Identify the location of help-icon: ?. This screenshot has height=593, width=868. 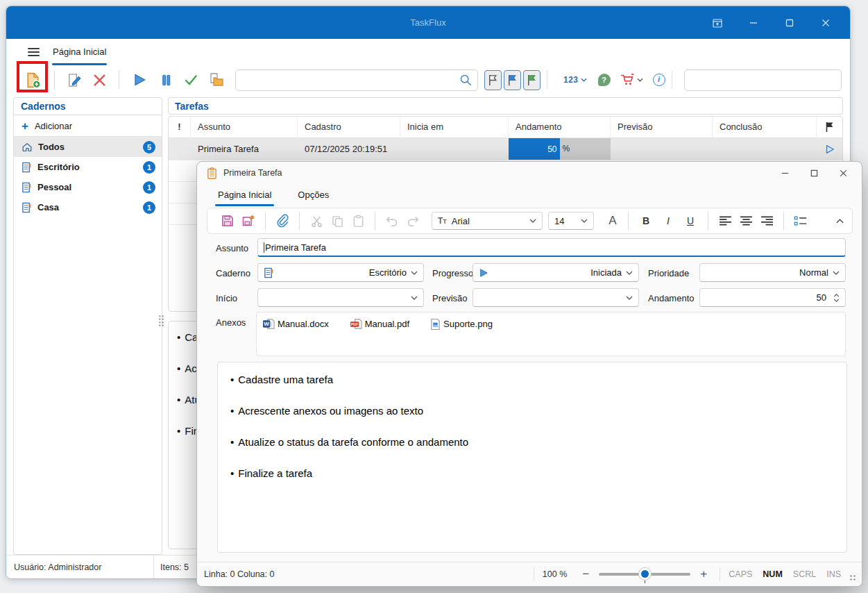
(604, 80).